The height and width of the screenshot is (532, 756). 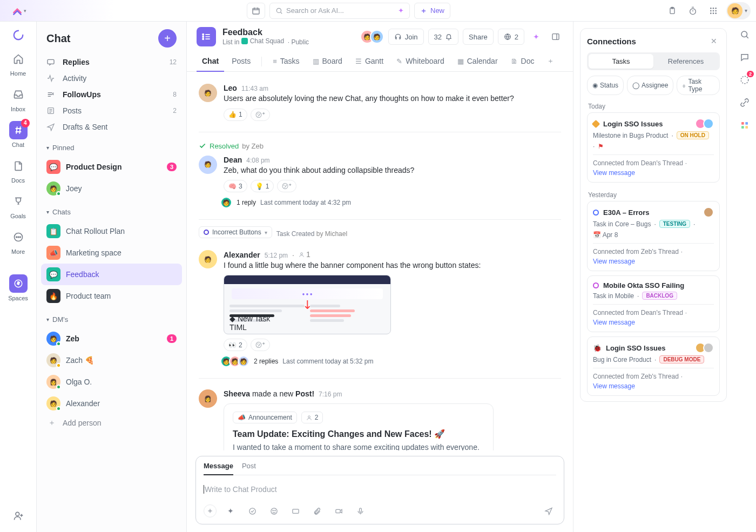 I want to click on reaction: 💡1, so click(x=262, y=186).